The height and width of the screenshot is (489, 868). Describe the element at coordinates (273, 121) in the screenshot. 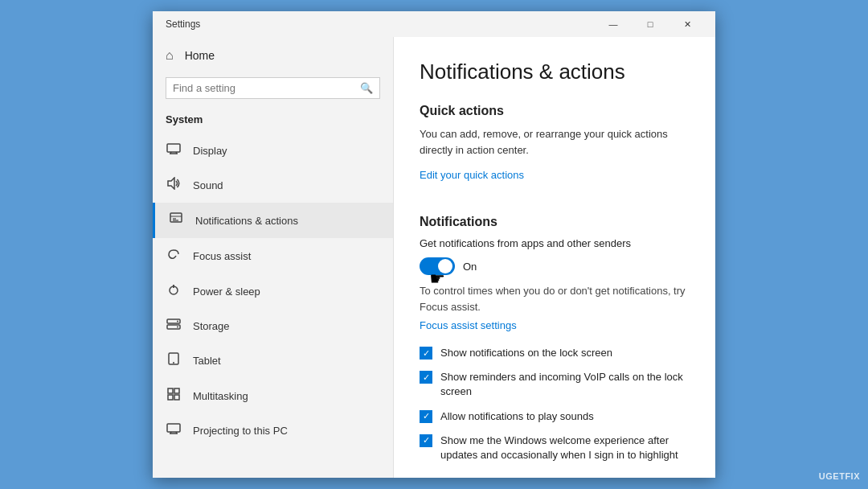

I see `system-label: System` at that location.